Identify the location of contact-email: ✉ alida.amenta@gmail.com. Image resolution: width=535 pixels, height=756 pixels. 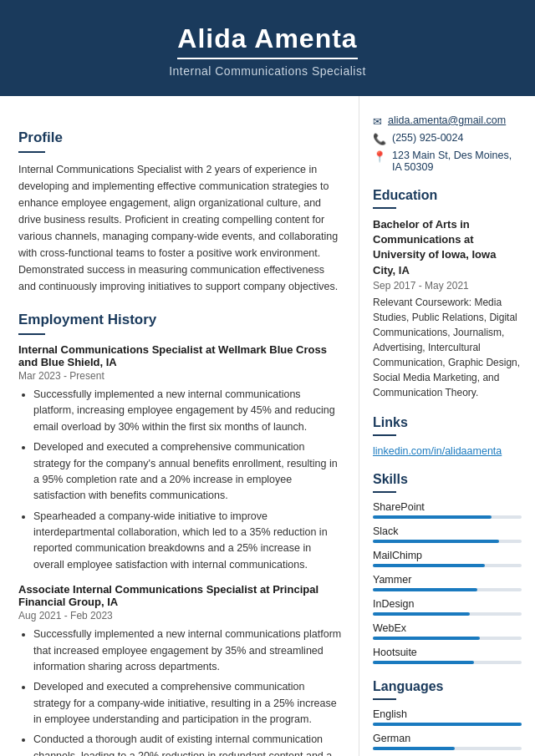
(447, 121).